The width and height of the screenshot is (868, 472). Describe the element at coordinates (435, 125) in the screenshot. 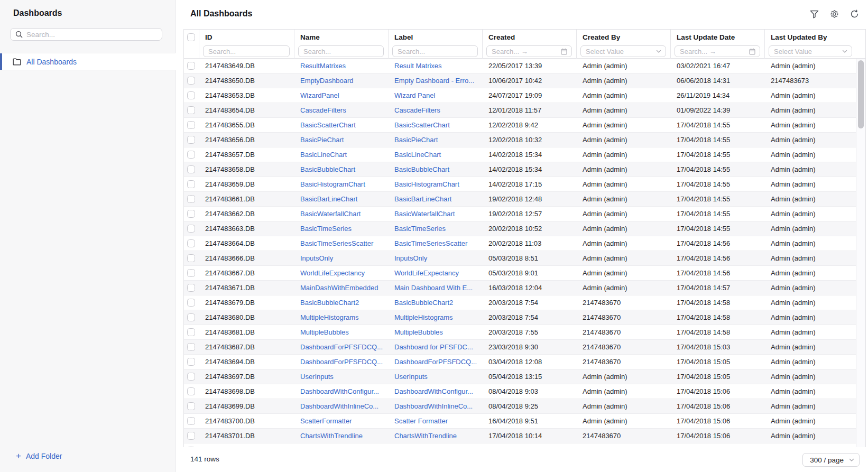

I see `dashboard-label-link: BasicScatterChart` at that location.